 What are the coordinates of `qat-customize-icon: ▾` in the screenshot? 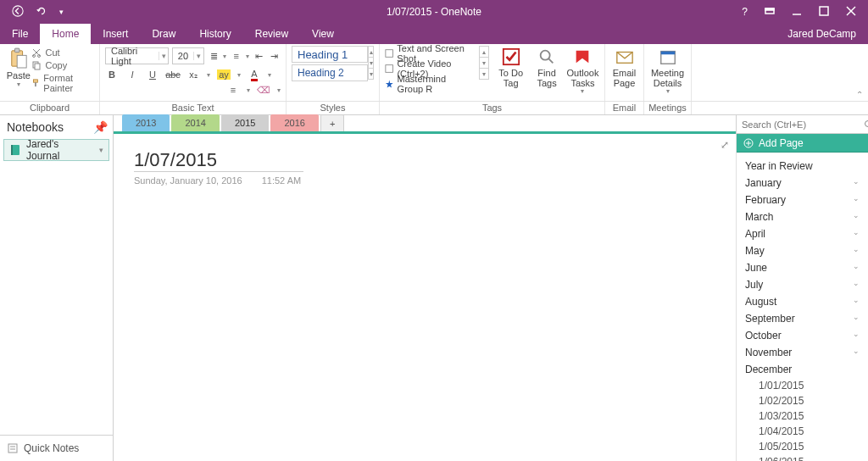 It's located at (61, 12).